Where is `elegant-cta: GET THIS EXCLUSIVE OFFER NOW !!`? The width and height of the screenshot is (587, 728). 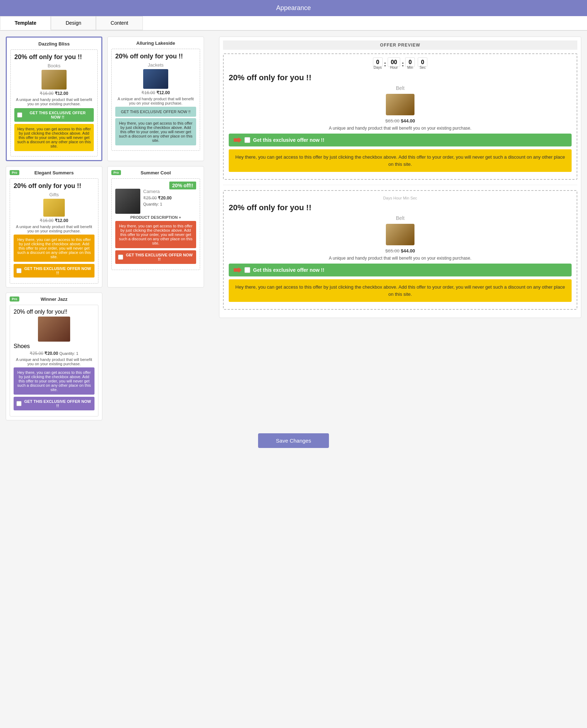
elegant-cta: GET THIS EXCLUSIVE OFFER NOW !! is located at coordinates (54, 271).